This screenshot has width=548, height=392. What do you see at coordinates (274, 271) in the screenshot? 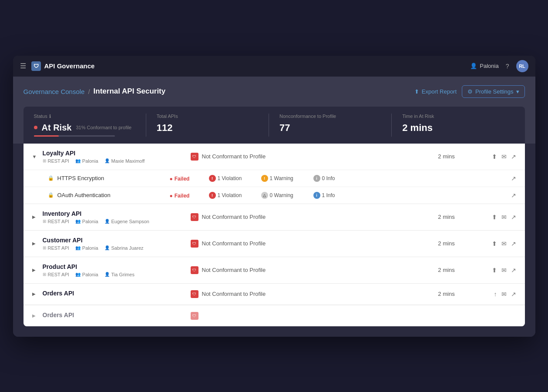
I see `api-group-product: ▶ Product API ⊞ REST API 👥 Palonia` at bounding box center [274, 271].